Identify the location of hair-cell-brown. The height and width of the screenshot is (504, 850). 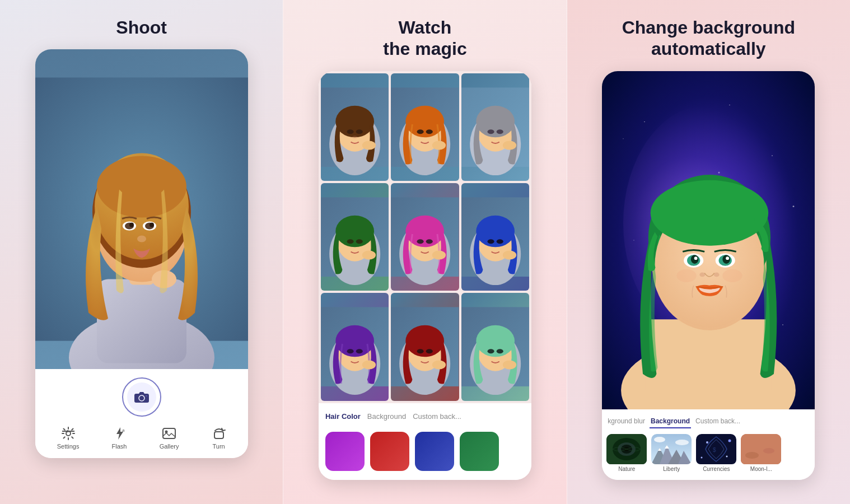
(355, 127).